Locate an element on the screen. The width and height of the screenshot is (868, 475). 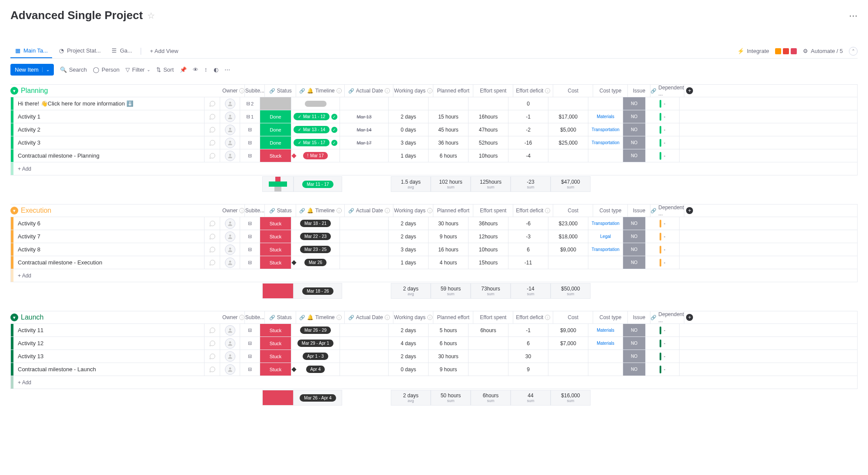
working-days-cell is located at coordinates (409, 103).